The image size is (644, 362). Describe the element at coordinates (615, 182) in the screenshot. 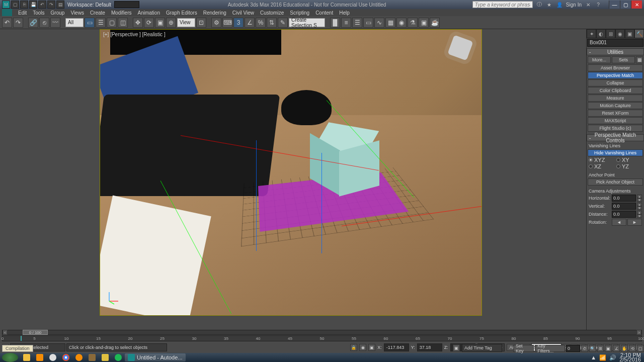

I see `pick-anchor-button: Pick Anchor Object` at that location.